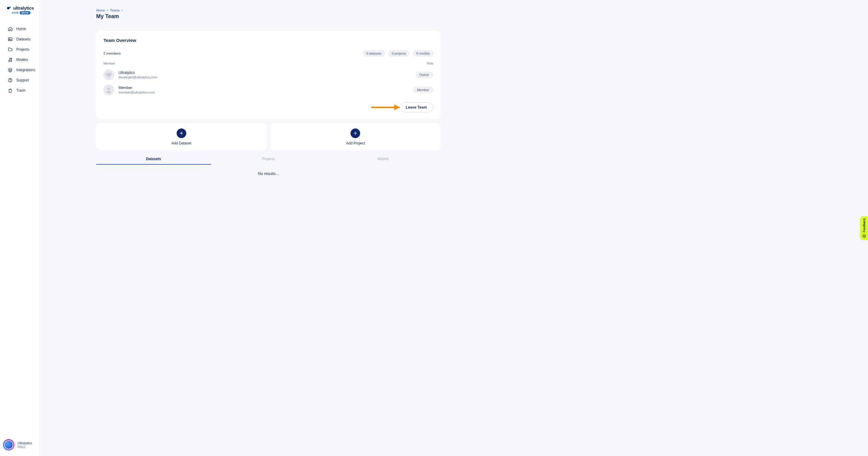 The height and width of the screenshot is (456, 868). What do you see at coordinates (10, 90) in the screenshot?
I see `trash-icon` at bounding box center [10, 90].